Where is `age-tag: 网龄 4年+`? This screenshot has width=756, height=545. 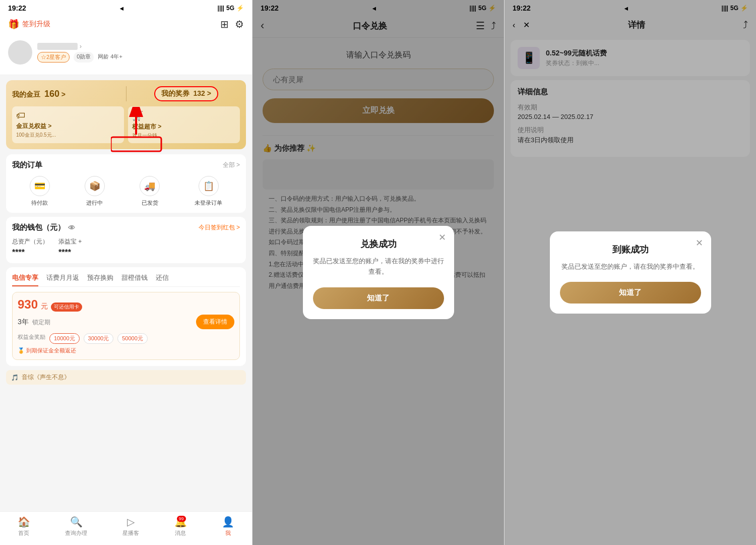
age-tag: 网龄 4年+ is located at coordinates (110, 57).